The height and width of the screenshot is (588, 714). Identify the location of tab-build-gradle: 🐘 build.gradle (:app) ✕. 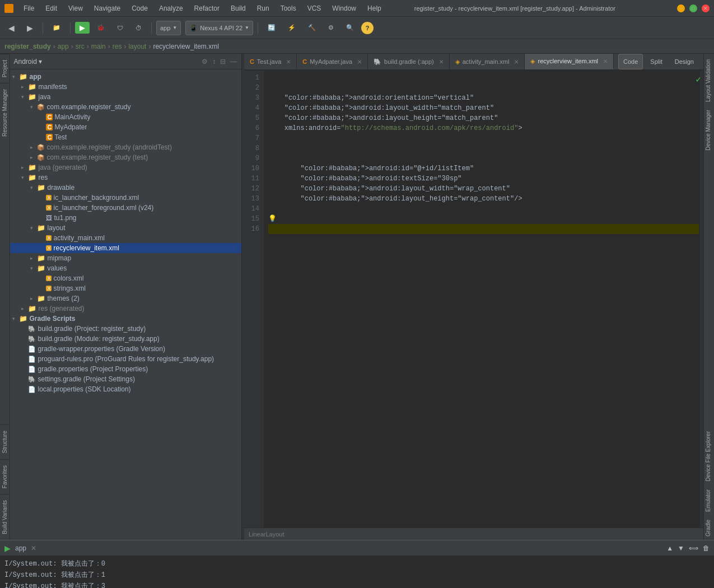
(409, 62).